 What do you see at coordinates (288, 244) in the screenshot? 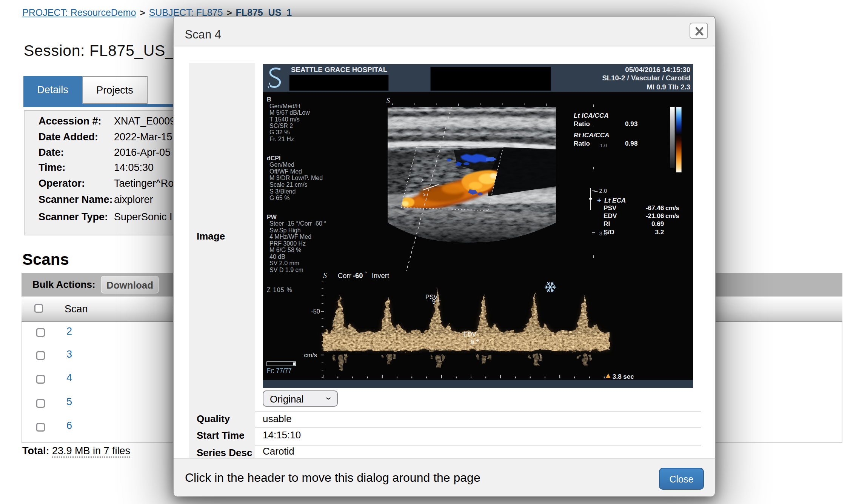
I see `svg-text: PRF 3000 Hz` at bounding box center [288, 244].